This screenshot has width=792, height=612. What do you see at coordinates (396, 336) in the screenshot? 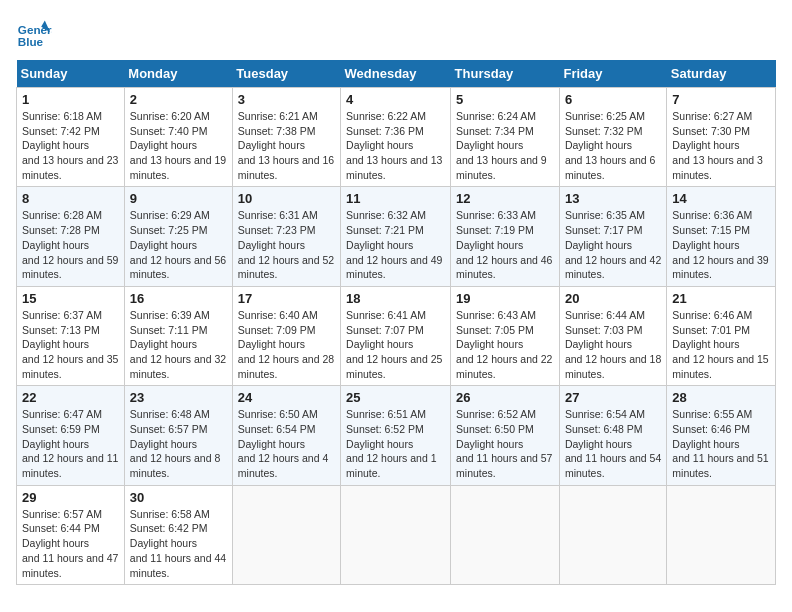
I see `calendar-cell: 18 Sunrise: 6:41 AMSunset: 7:07 PMDaylig…` at bounding box center [396, 336].